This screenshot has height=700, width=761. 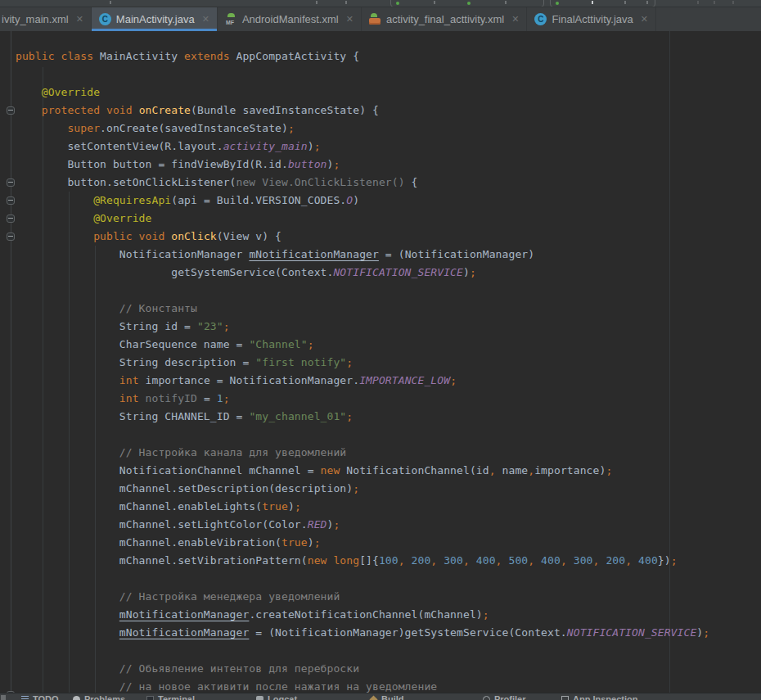 What do you see at coordinates (373, 698) in the screenshot?
I see `build-hammer-icon` at bounding box center [373, 698].